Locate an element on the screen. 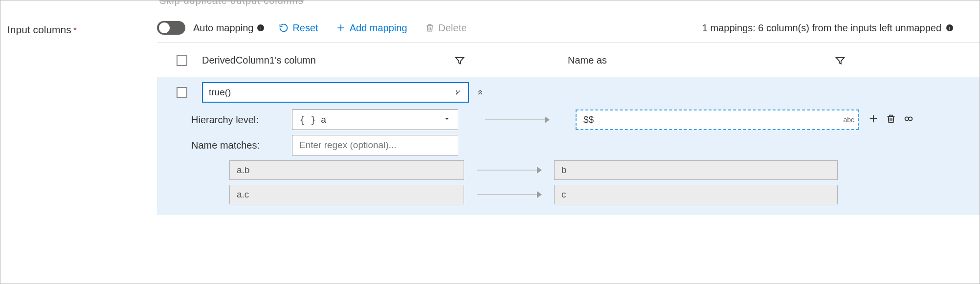 This screenshot has height=284, width=980. select-all-checkbox is located at coordinates (182, 61).